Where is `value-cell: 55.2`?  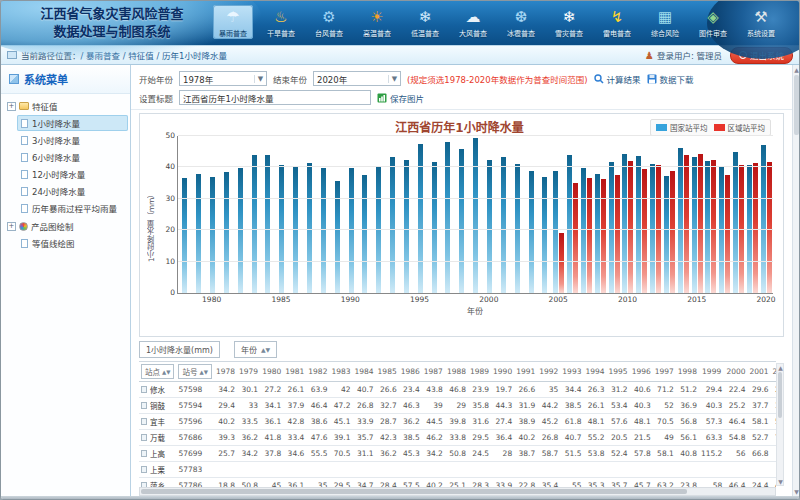
value-cell: 55.2 is located at coordinates (594, 438).